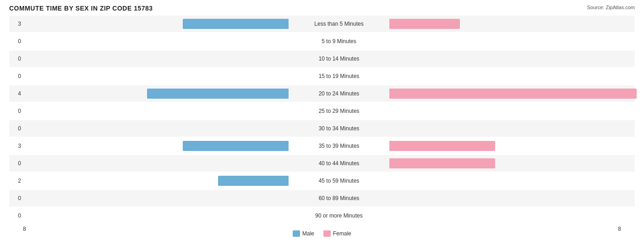 The height and width of the screenshot is (240, 644). Describe the element at coordinates (322, 111) in the screenshot. I see `chart-row: 0 25 to 29 Minutes 0` at that location.